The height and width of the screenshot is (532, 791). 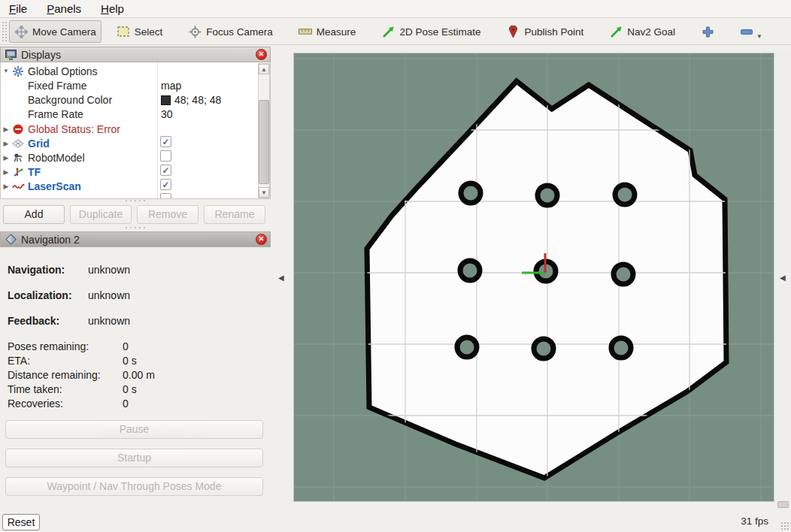 I want to click on laser-scan-checkbox, so click(x=165, y=185).